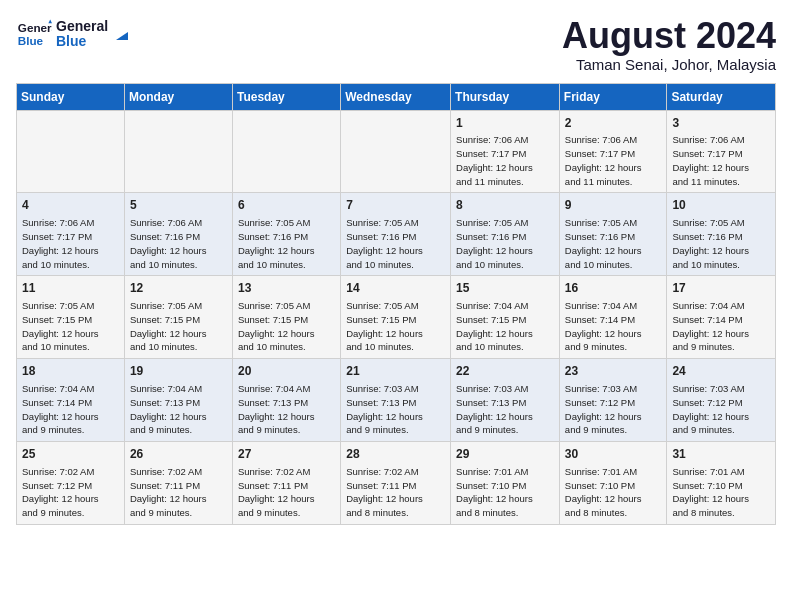  Describe the element at coordinates (396, 318) in the screenshot. I see `calendar-week-row: 11Sunrise: 7:05 AM Sunset: 7:15 PM Dayli…` at that location.